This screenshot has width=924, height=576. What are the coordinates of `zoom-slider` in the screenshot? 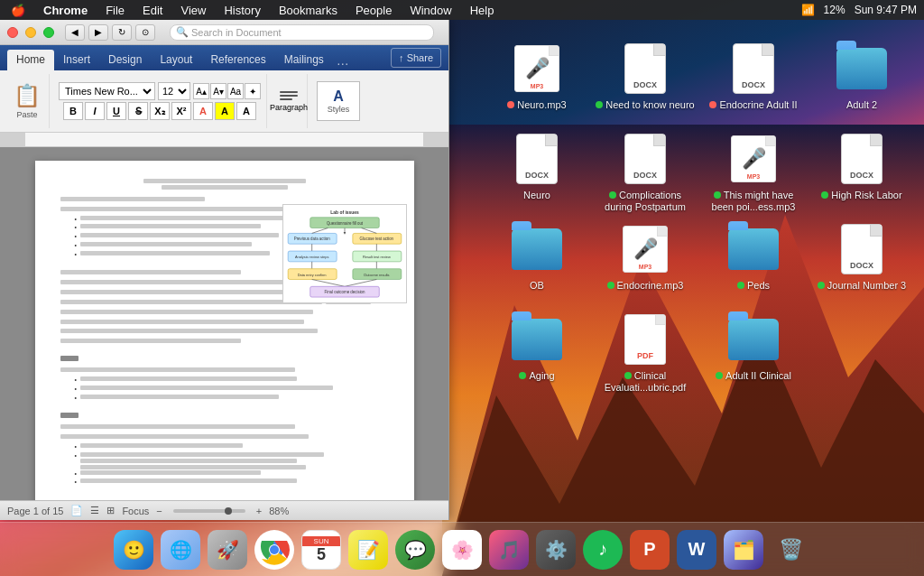 It's located at (209, 511).